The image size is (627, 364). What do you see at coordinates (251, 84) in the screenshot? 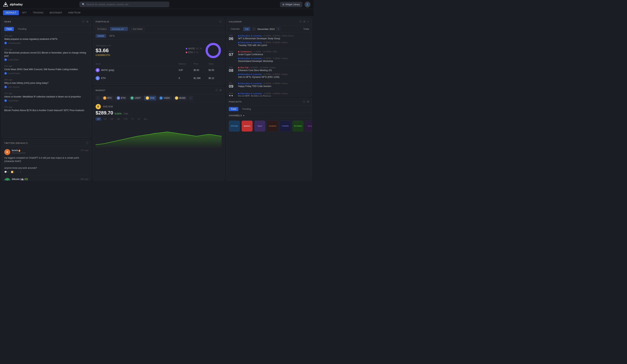
I see `event-category: Education & Learning` at bounding box center [251, 84].